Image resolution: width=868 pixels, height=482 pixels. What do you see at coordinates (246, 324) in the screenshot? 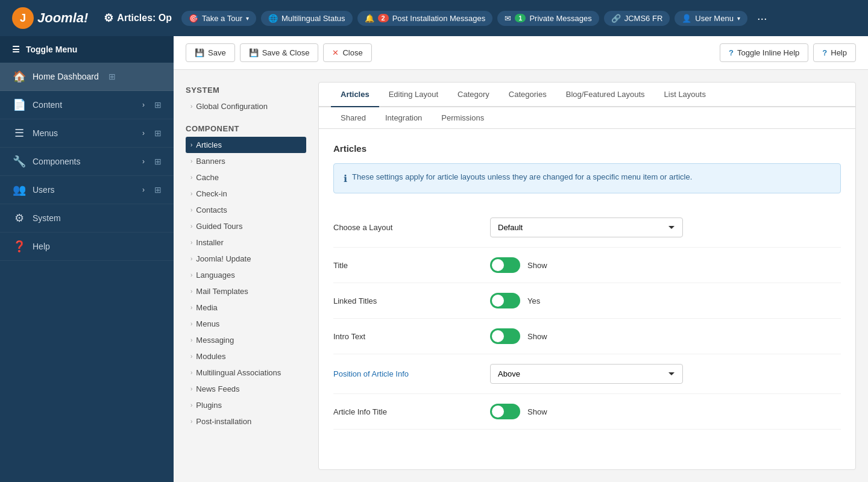
I see `left-panel-menus: › Menus` at bounding box center [246, 324].